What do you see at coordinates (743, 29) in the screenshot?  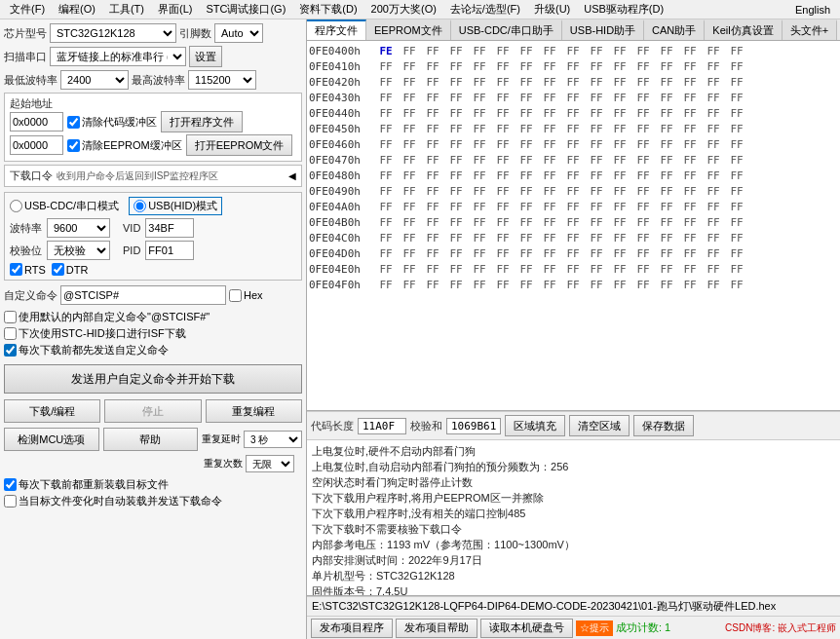 I see `tab-keil: Keil仿真设置` at bounding box center [743, 29].